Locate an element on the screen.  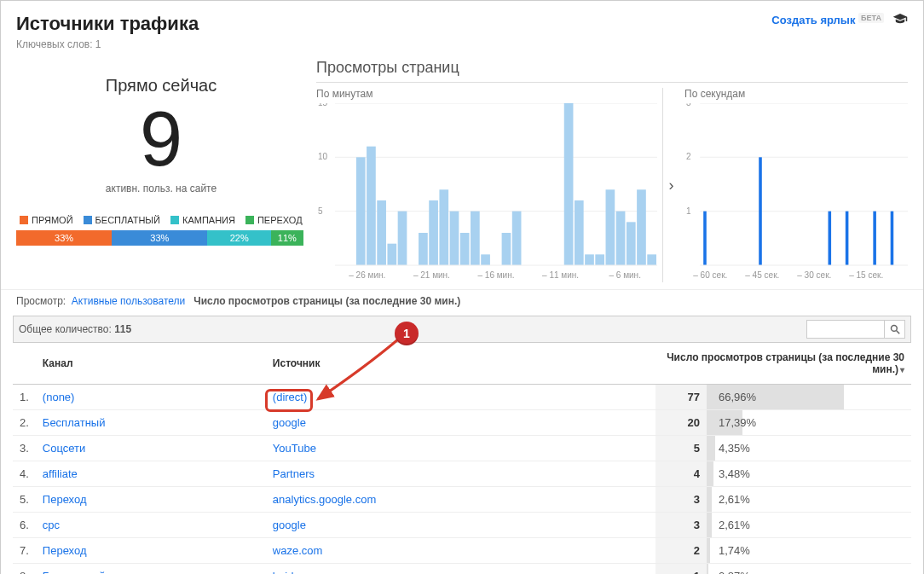
col-channel: Канал is located at coordinates (151, 363).